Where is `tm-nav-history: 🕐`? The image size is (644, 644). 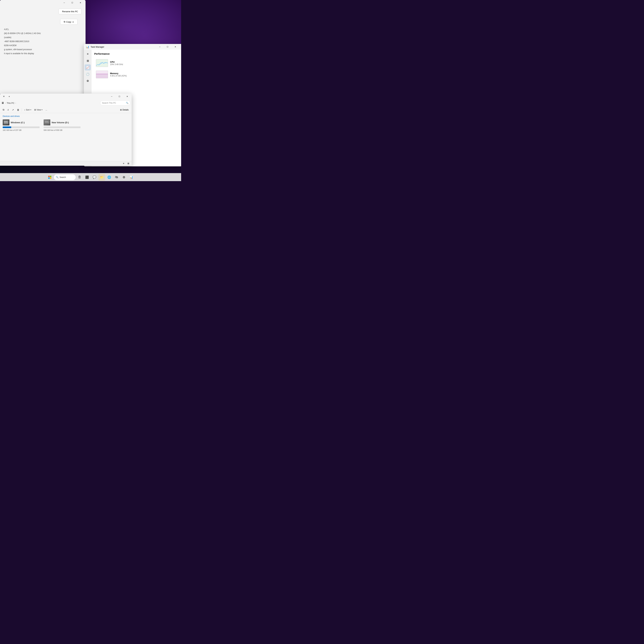 tm-nav-history: 🕐 is located at coordinates (88, 74).